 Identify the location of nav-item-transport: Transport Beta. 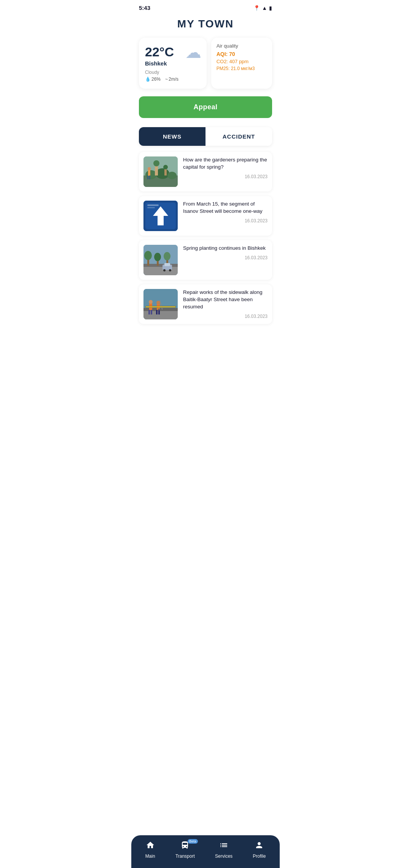
(185, 850).